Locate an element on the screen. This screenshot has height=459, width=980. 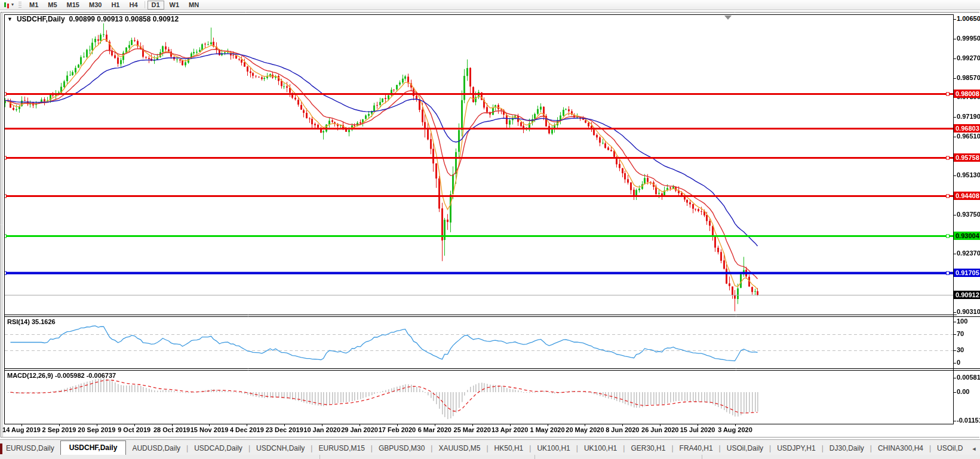
y-axis-label: 0.99950 is located at coordinates (969, 38).